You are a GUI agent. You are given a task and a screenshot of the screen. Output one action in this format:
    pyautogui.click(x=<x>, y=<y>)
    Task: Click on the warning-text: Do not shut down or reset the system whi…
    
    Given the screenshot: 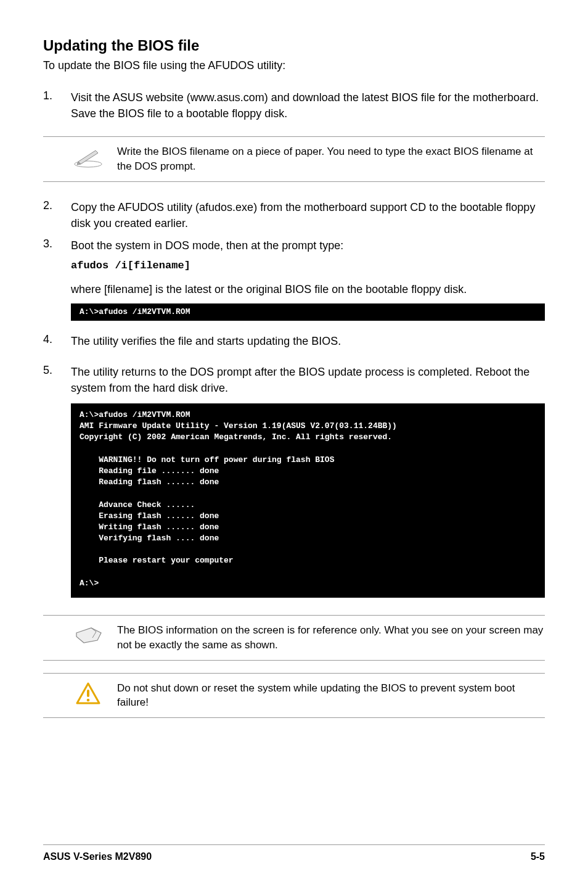 What is the action you would take?
    pyautogui.click(x=331, y=696)
    